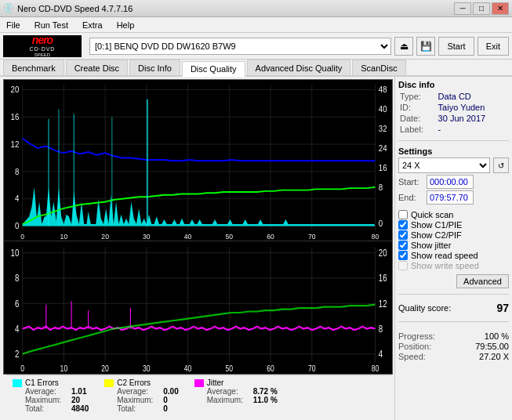 This screenshot has height=420, width=512. Describe the element at coordinates (256, 46) in the screenshot. I see `toolbar: nero CD·DVDSPEED [0:1] BENQ DVD DD DW162…` at that location.